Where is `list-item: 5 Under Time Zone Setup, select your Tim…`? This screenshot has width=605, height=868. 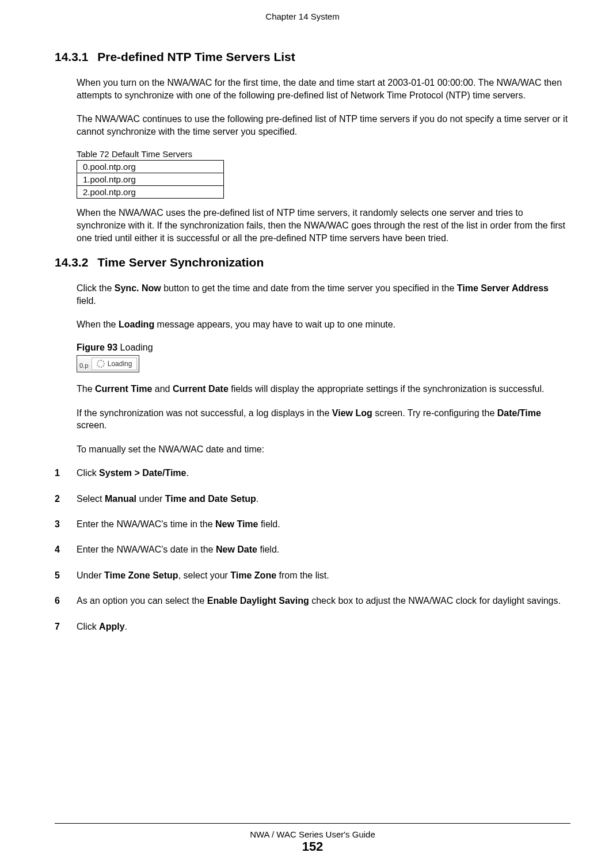
list-item: 5 Under Time Zone Setup, select your Tim… is located at coordinates (313, 576).